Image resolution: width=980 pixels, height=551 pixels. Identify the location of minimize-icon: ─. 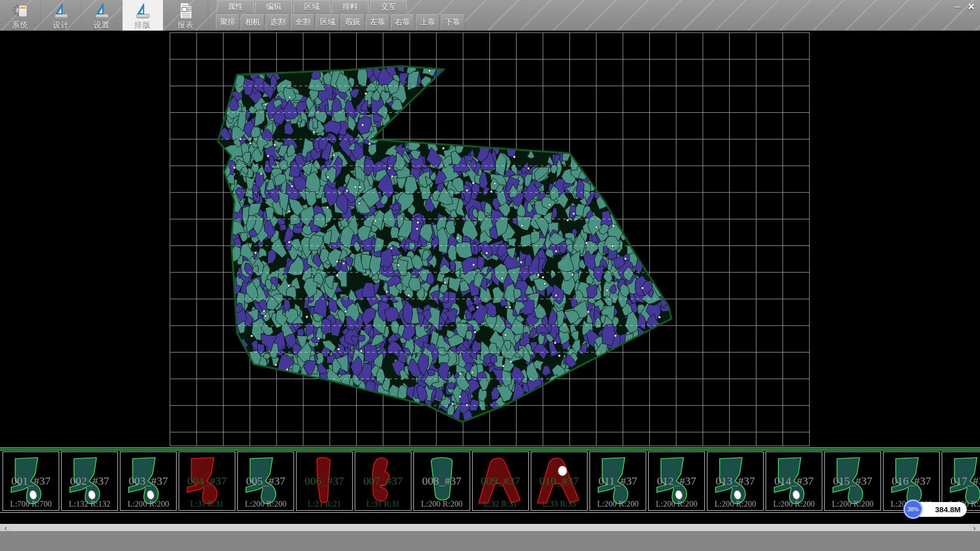
(958, 7).